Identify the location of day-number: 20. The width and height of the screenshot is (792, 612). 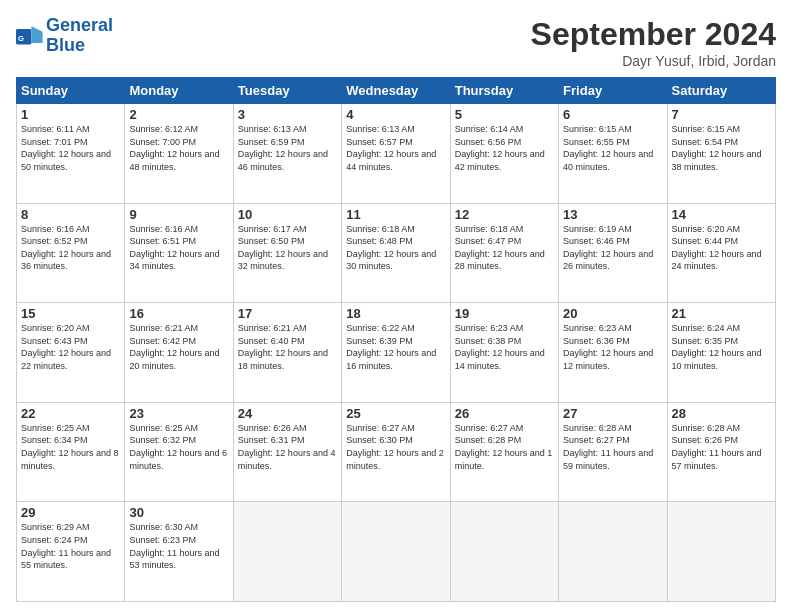
(612, 314).